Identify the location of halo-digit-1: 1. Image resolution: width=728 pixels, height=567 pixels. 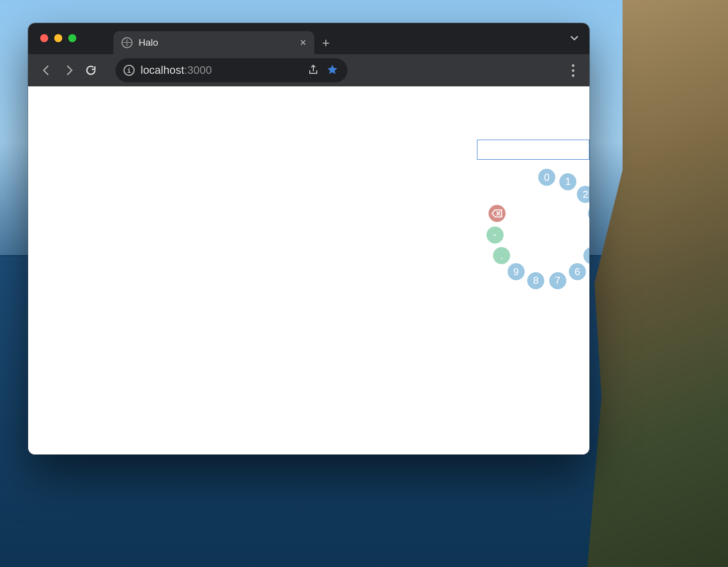
(568, 182).